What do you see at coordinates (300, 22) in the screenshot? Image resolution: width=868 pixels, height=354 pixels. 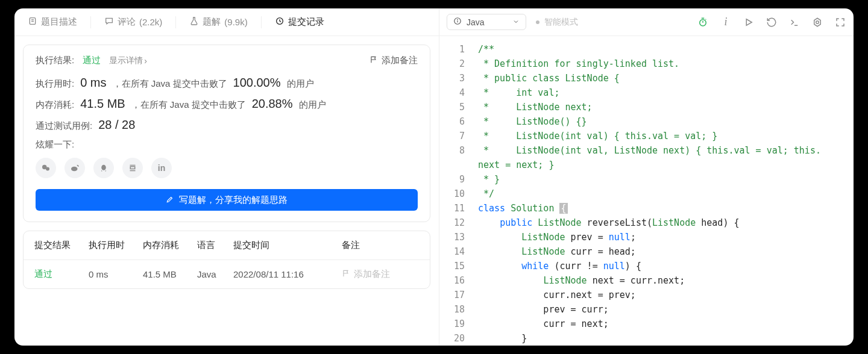 I see `tab-submissions: 提交记录` at bounding box center [300, 22].